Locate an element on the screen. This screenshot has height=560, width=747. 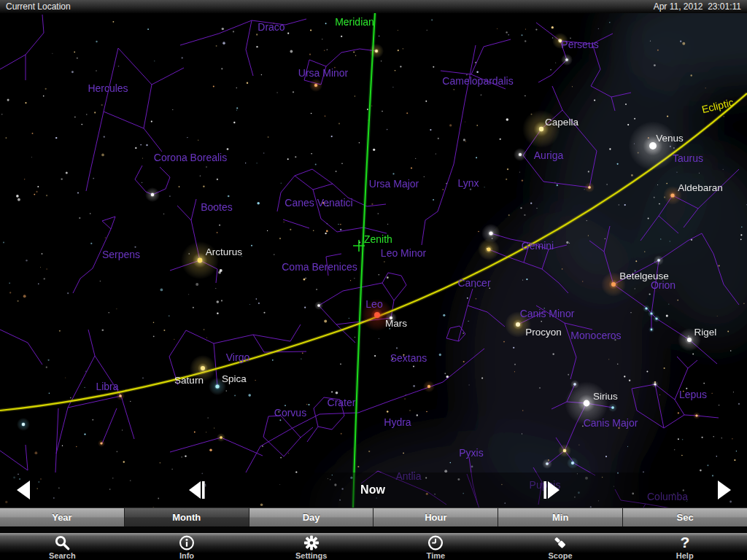
skip-forward-button is located at coordinates (551, 490).